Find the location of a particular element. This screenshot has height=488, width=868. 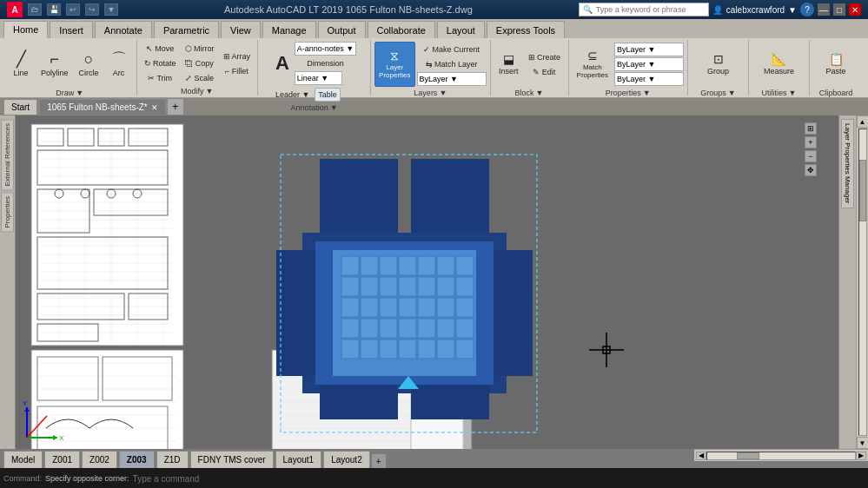

scroll-track is located at coordinates (863, 282).